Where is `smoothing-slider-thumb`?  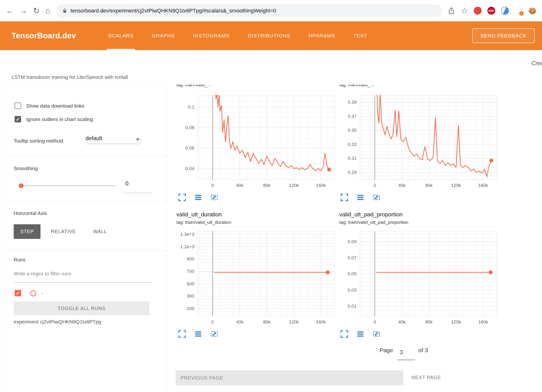
smoothing-slider-thumb is located at coordinates (21, 186).